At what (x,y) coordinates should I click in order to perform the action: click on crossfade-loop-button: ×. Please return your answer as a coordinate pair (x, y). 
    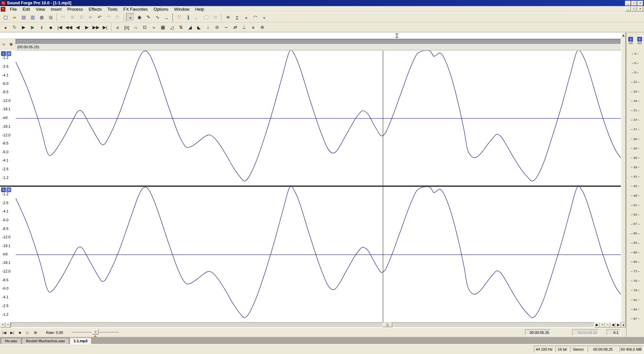
    Looking at the image, I should click on (246, 17).